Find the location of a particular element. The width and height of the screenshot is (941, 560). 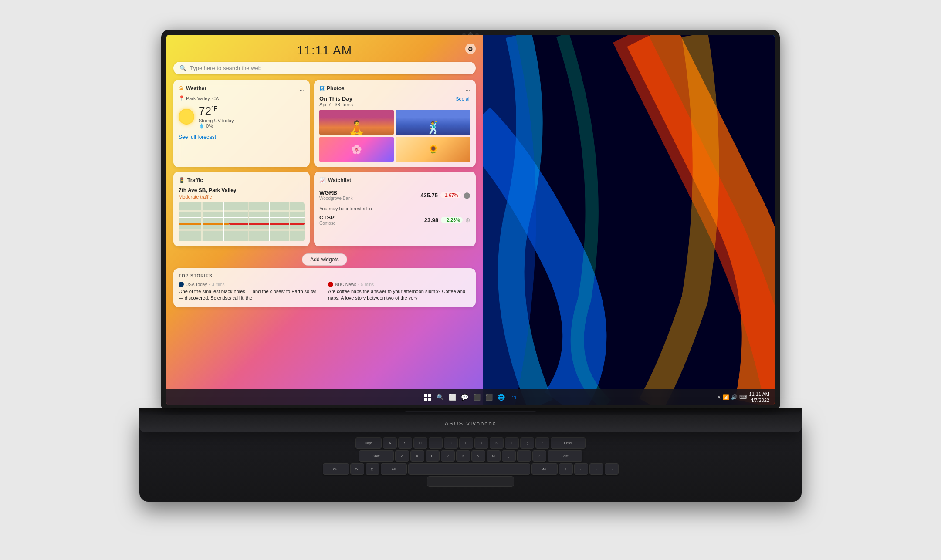

key-k: K is located at coordinates (497, 443).